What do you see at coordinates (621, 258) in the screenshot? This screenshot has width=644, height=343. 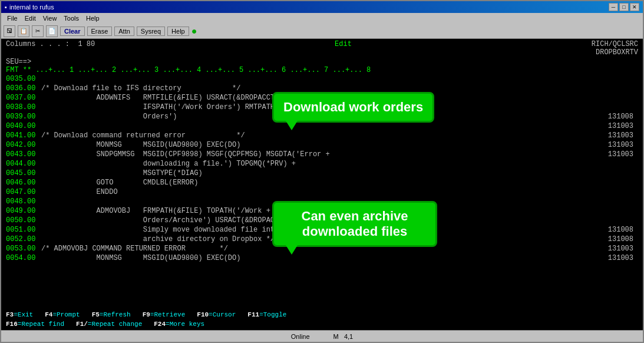 I see `line-right-0054: 131003` at bounding box center [621, 258].